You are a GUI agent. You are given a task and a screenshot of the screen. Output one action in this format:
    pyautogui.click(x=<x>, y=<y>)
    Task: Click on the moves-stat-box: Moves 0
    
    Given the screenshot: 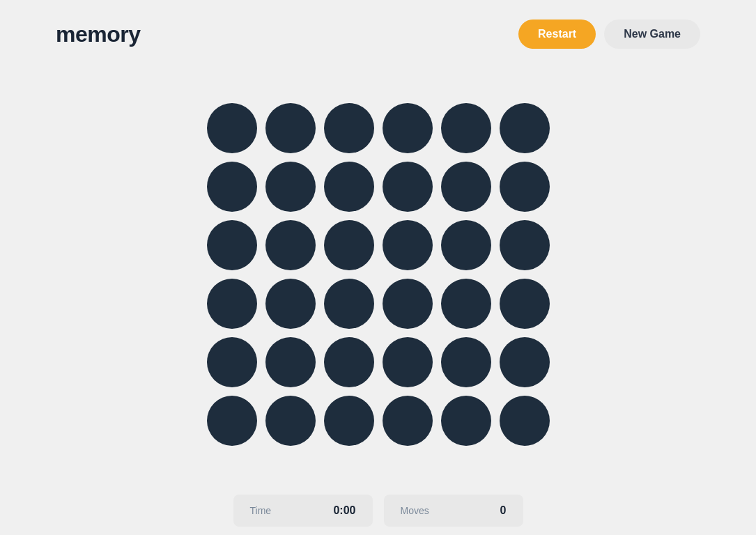 What is the action you would take?
    pyautogui.click(x=454, y=511)
    